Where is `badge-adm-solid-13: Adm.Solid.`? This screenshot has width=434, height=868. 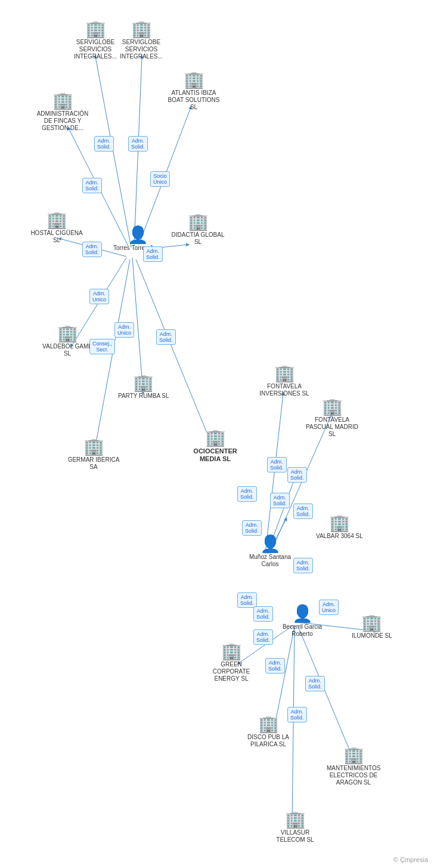 badge-adm-solid-13: Adm.Solid. is located at coordinates (303, 566).